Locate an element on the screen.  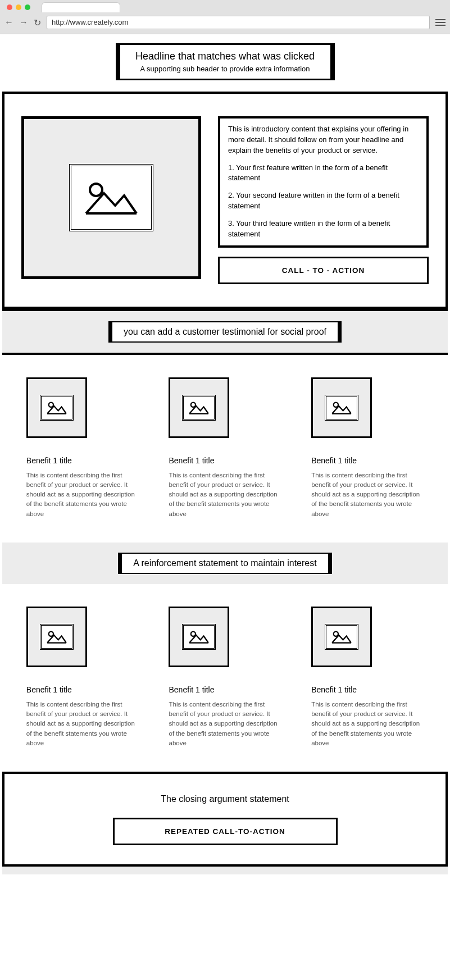
testimonial-text: you can add a customer testimonial for s… is located at coordinates (225, 332).